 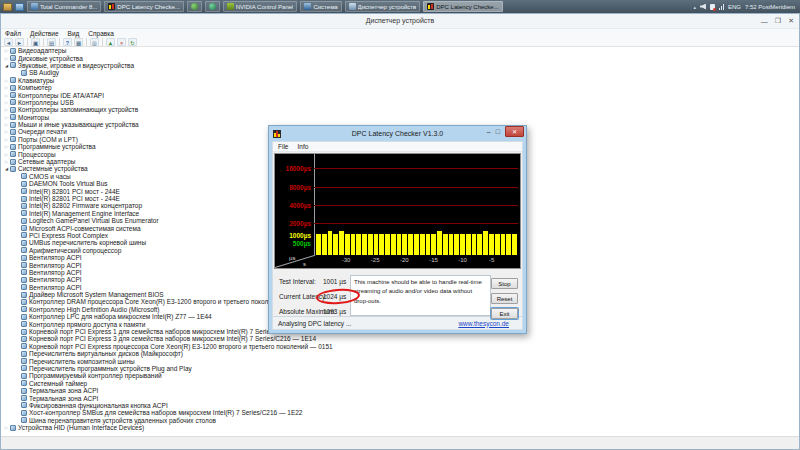 What do you see at coordinates (8, 42) in the screenshot?
I see `back-icon: ◄` at bounding box center [8, 42].